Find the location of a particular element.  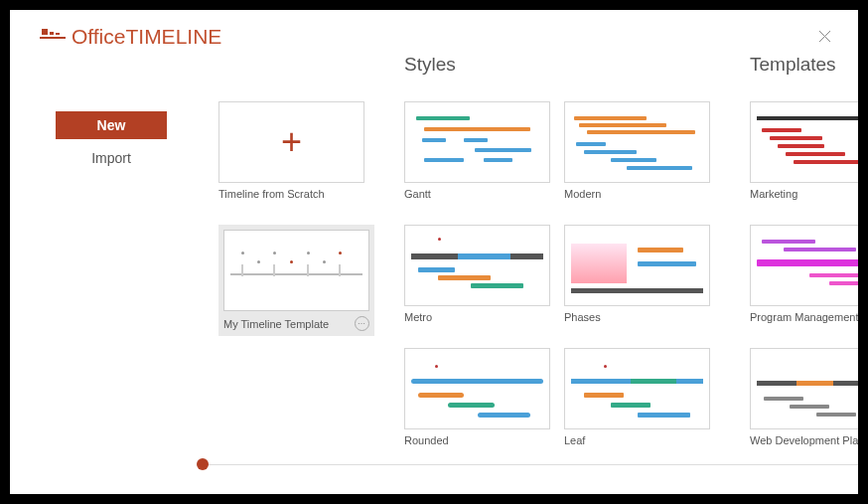

sidebar: New Import is located at coordinates (89, 252).